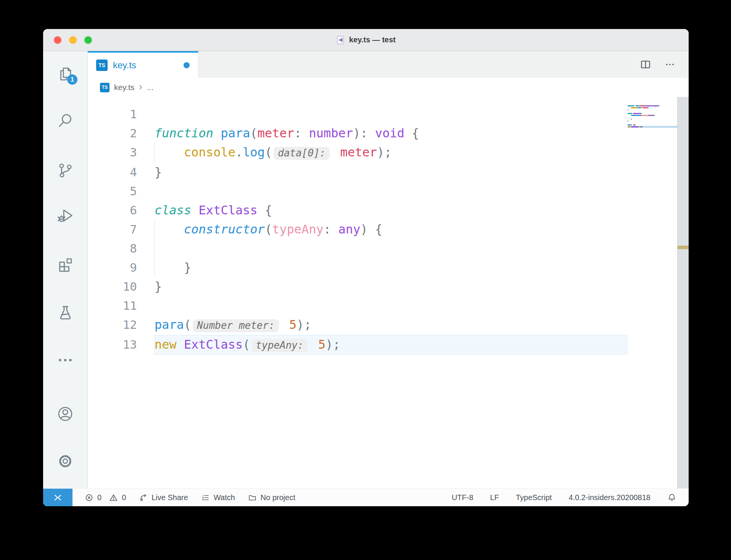 The width and height of the screenshot is (731, 560). I want to click on chevron-right-icon: ›, so click(140, 87).